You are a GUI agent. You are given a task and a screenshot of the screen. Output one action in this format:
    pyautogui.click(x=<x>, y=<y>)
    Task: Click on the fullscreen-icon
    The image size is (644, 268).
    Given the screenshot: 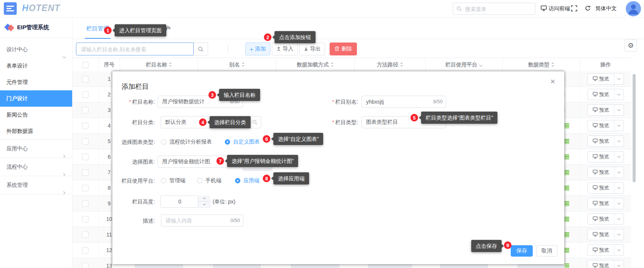 What is the action you would take?
    pyautogui.click(x=574, y=8)
    